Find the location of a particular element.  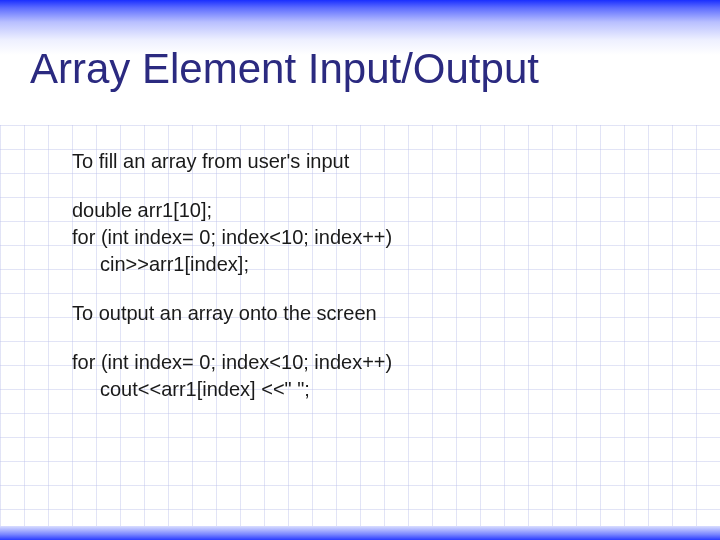

text-intro-1: To fill an array from user's input is located at coordinates (376, 162).